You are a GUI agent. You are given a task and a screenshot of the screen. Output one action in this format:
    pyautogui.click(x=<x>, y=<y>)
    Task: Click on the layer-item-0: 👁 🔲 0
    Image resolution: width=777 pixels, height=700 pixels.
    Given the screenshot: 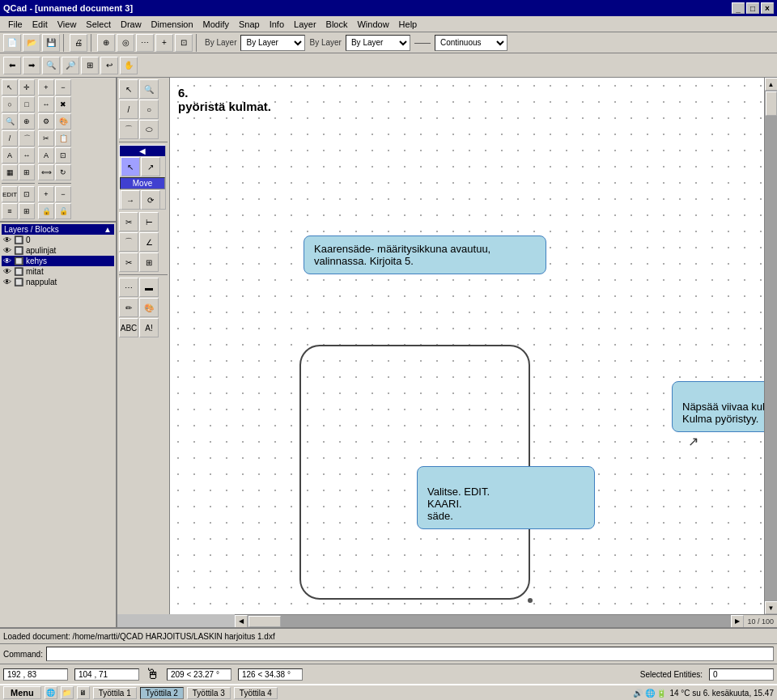 What is the action you would take?
    pyautogui.click(x=58, y=240)
    